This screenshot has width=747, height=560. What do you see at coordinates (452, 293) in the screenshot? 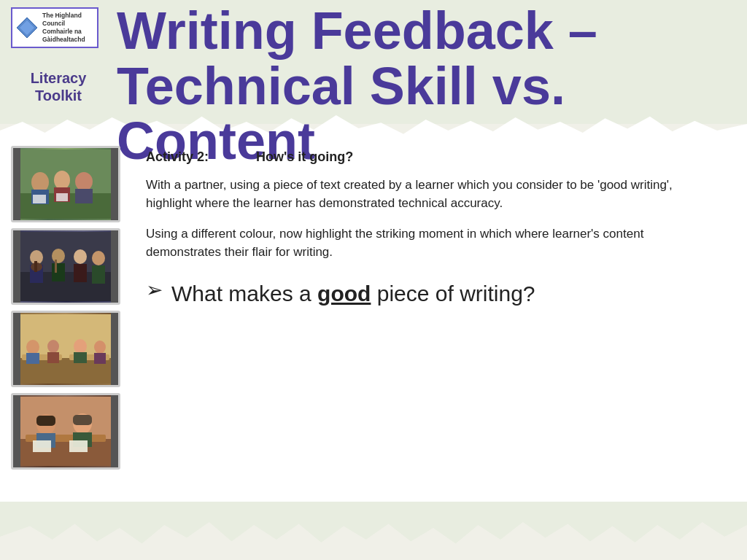
I see `bullet-text-after: piece of writing?` at bounding box center [452, 293].